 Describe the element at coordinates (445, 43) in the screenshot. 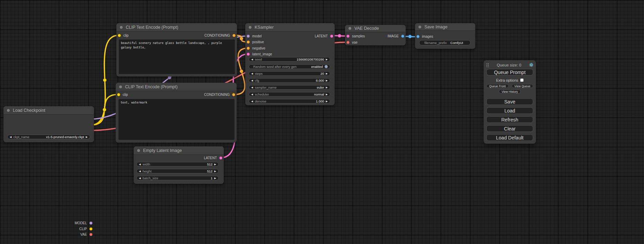

I see `widget-filename-prefix: filename_prefix ComfyUI` at that location.